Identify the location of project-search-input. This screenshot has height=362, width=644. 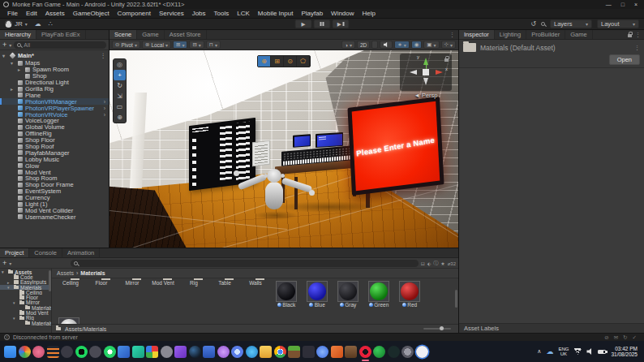
(244, 263).